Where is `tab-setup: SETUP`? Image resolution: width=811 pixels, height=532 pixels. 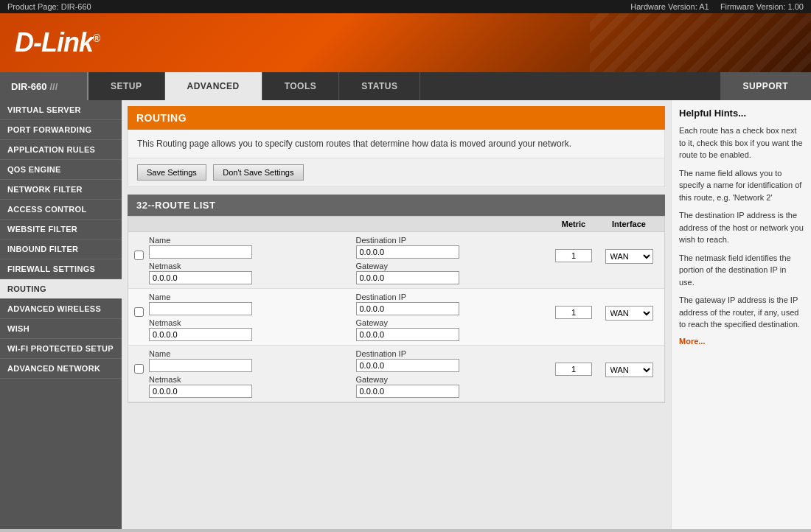
tab-setup: SETUP is located at coordinates (127, 86).